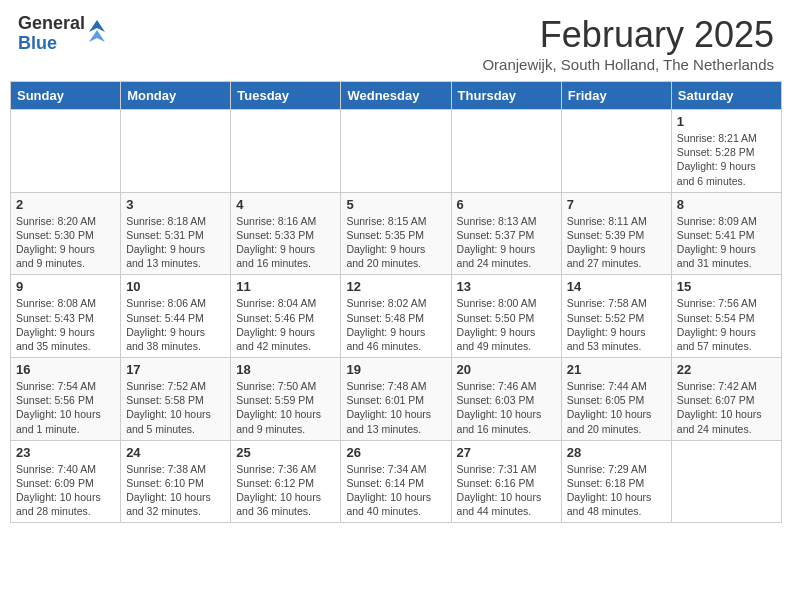  I want to click on day-detail-text: Sunrise: 8:04 AM Sunset: 5:46 PM Dayligh…, so click(286, 324).